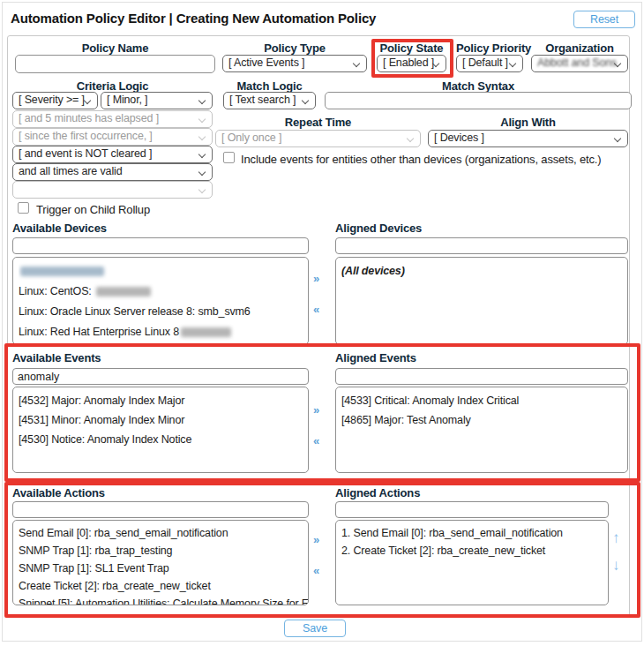 The image size is (644, 646). What do you see at coordinates (161, 430) in the screenshot?
I see `available-events-list: [4532] Major: Anomaly Index Major [4531]…` at bounding box center [161, 430].